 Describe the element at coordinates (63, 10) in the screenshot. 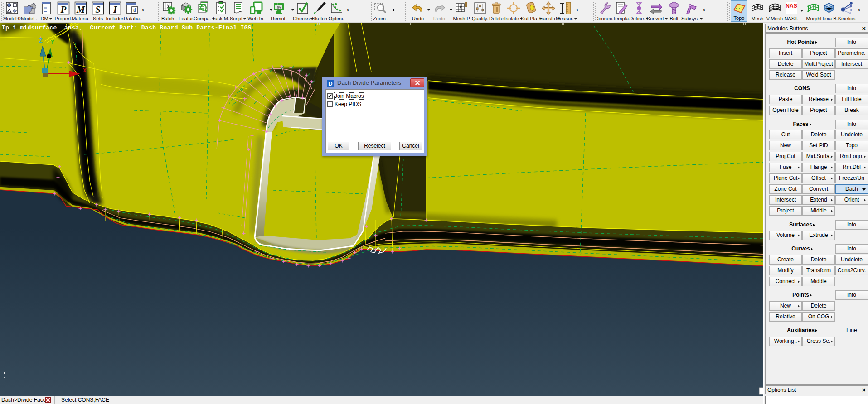

I see `svg-text: P` at that location.